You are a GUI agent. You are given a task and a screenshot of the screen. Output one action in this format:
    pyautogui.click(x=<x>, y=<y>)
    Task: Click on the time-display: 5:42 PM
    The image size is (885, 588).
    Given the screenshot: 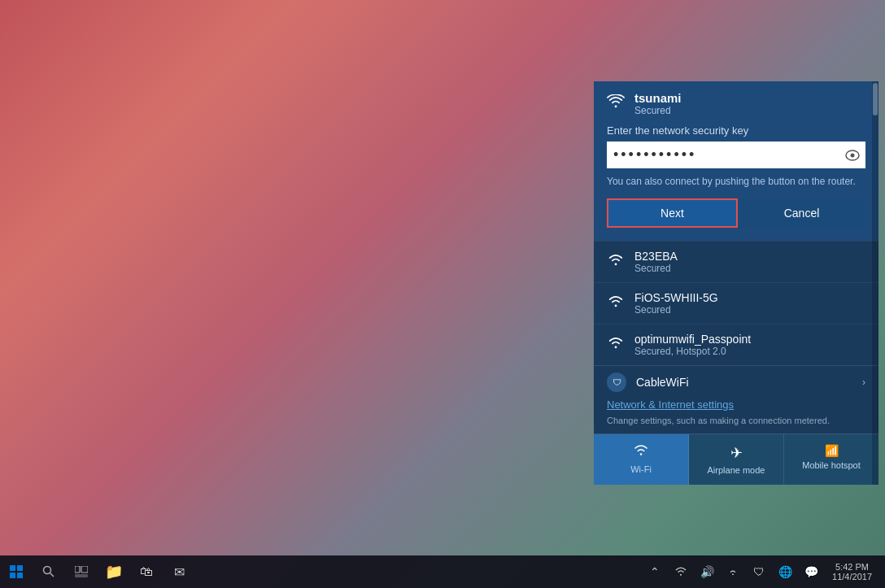 What is the action you would take?
    pyautogui.click(x=852, y=567)
    